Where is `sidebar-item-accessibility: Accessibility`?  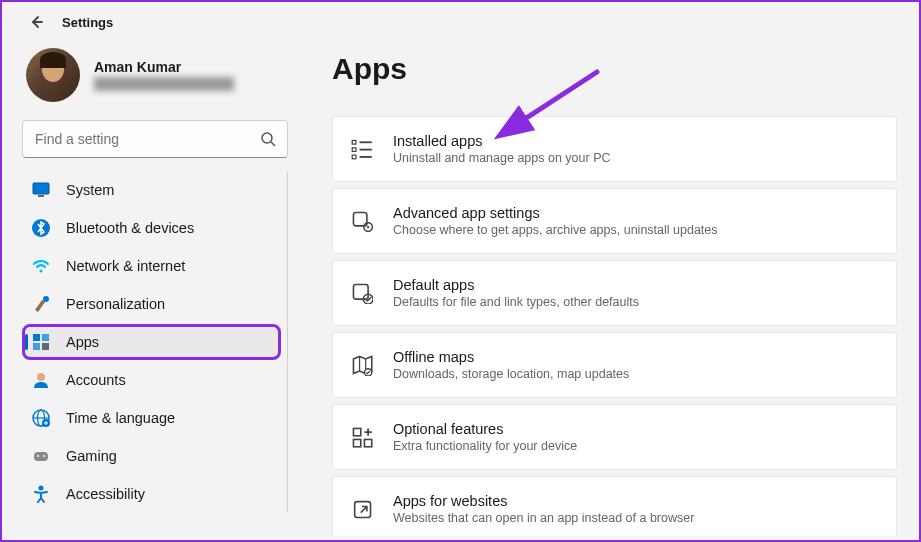 sidebar-item-accessibility: Accessibility is located at coordinates (152, 494).